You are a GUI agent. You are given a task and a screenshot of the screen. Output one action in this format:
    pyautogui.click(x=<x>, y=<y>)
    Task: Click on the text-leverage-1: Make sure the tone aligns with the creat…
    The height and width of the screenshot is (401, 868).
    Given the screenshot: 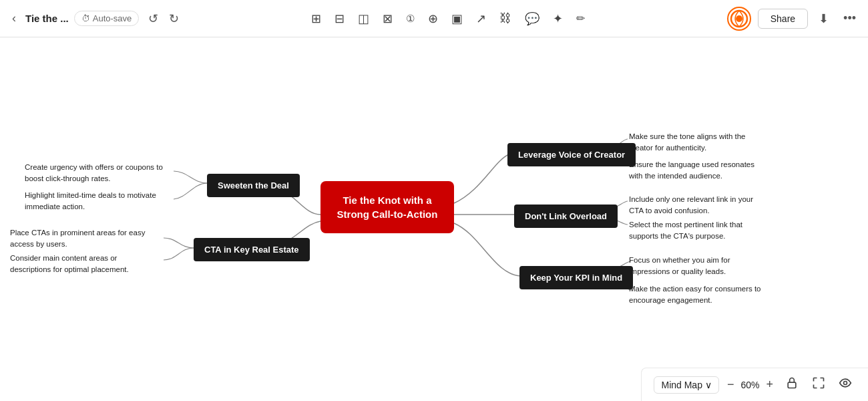 What is the action you would take?
    pyautogui.click(x=699, y=143)
    